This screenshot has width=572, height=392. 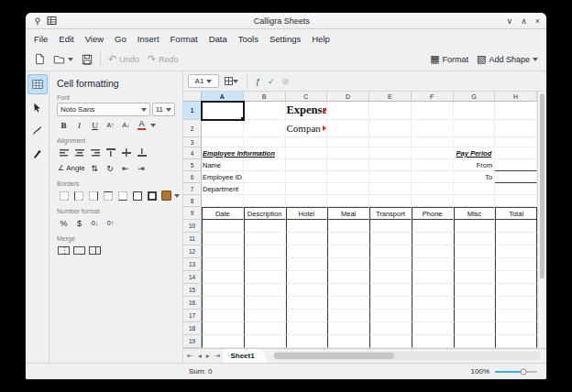 What do you see at coordinates (433, 97) in the screenshot?
I see `column-header-F: F` at bounding box center [433, 97].